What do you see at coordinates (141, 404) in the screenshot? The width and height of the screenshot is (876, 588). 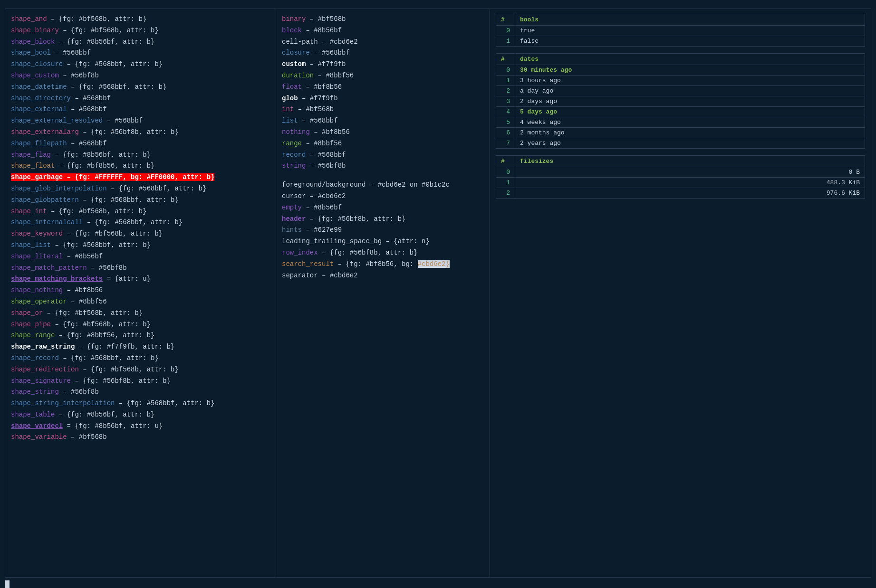 I see `col1-line: shape_string_interpolation – {fg: #568bb…` at bounding box center [141, 404].